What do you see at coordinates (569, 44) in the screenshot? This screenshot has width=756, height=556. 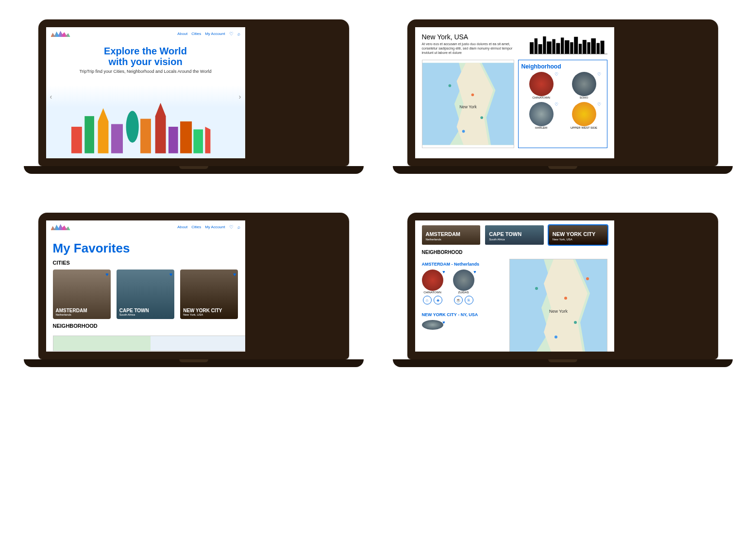 I see `city-skyline-icon` at bounding box center [569, 44].